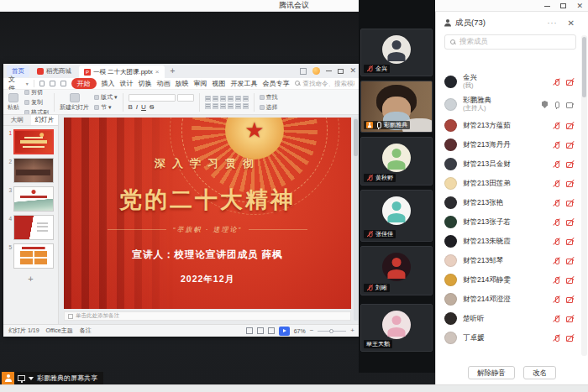 The width and height of the screenshot is (588, 392). What do you see at coordinates (507, 280) in the screenshot?
I see `member-row: 财管214邓静雯` at bounding box center [507, 280].